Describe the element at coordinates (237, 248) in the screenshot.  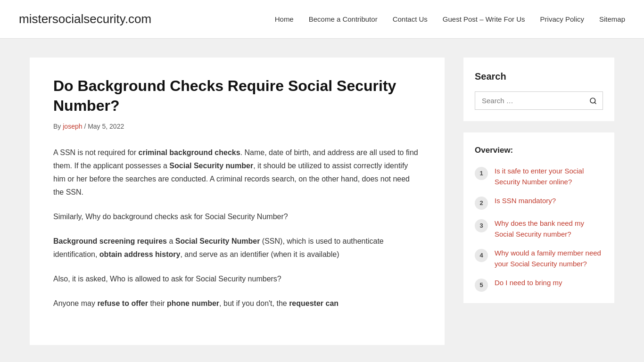
I see `paragraph-3: Background screening requires a Social S…` at that location.